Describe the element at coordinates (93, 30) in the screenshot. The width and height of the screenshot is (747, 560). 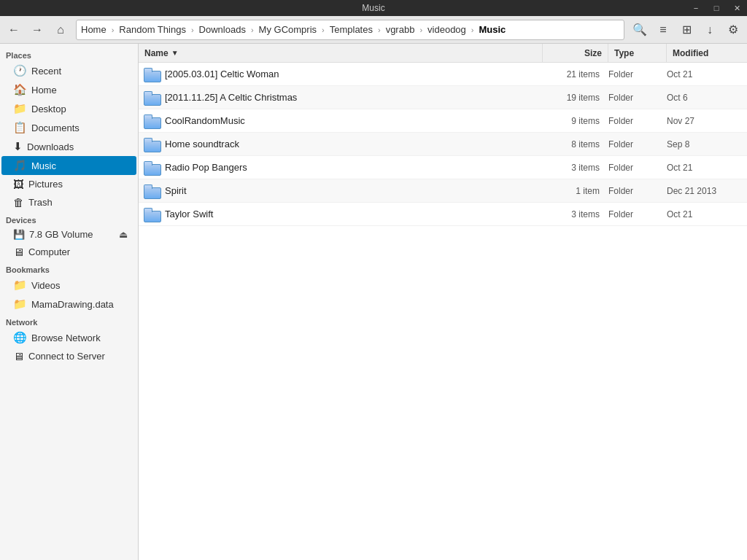
I see `breadcrumb-home: Home` at that location.